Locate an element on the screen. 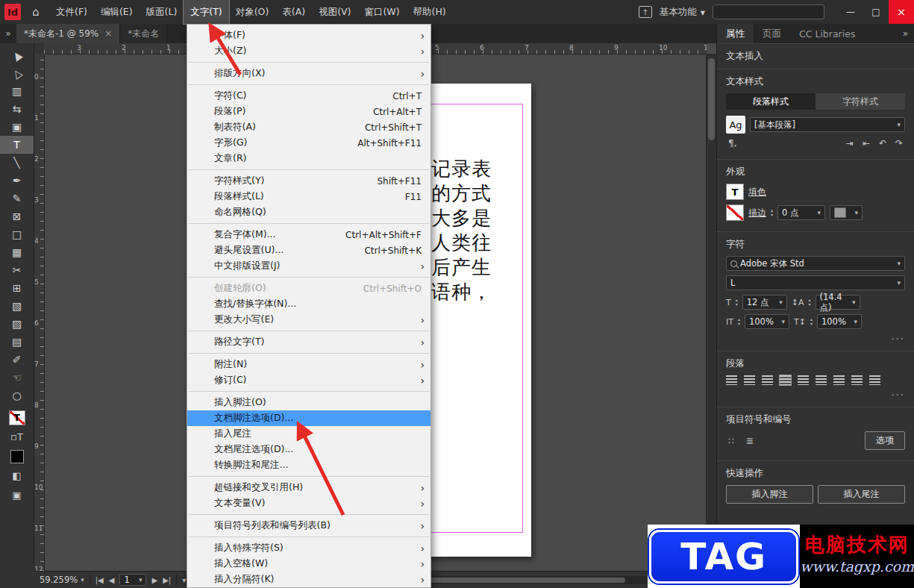  line-tool: ╲ is located at coordinates (16, 163).